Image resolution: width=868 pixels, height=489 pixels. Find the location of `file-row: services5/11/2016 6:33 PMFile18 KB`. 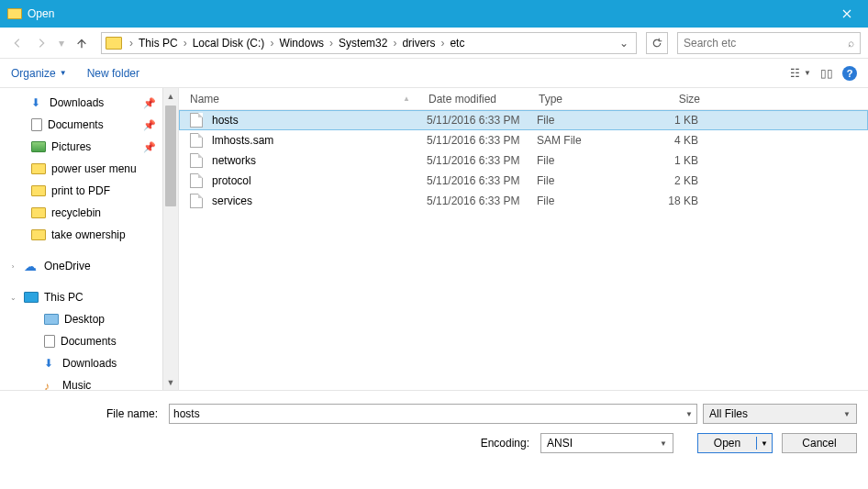

file-row: services5/11/2016 6:33 PMFile18 KB is located at coordinates (523, 201).